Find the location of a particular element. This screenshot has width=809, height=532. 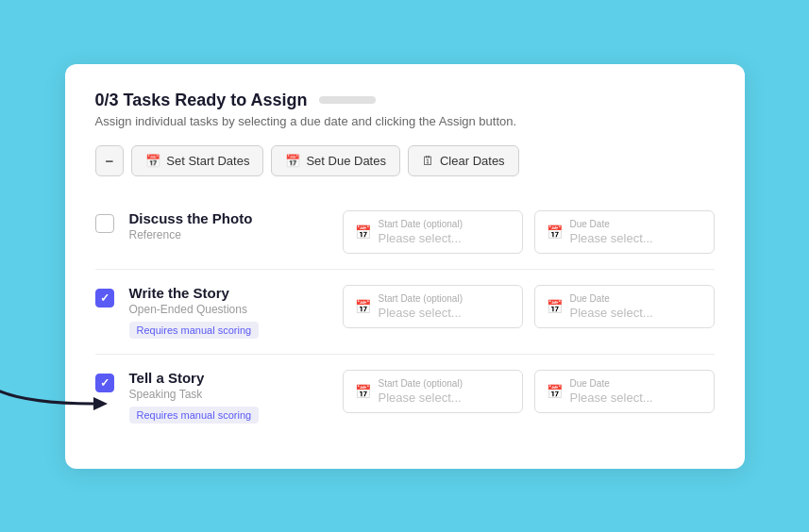

set-start-dates-button: 📅 Set Start Dates is located at coordinates (197, 160).